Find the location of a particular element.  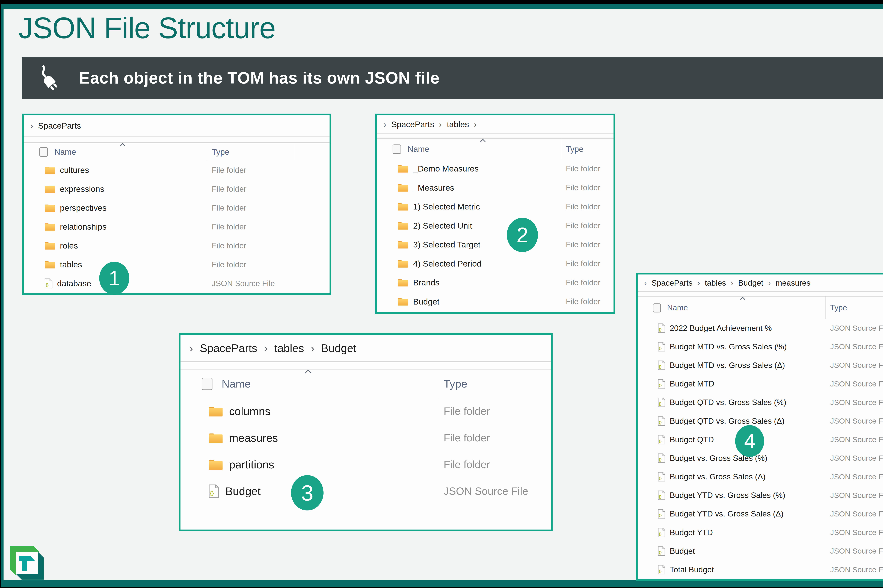

callout-banner: Each object in the TOM has its own JSON … is located at coordinates (452, 78).